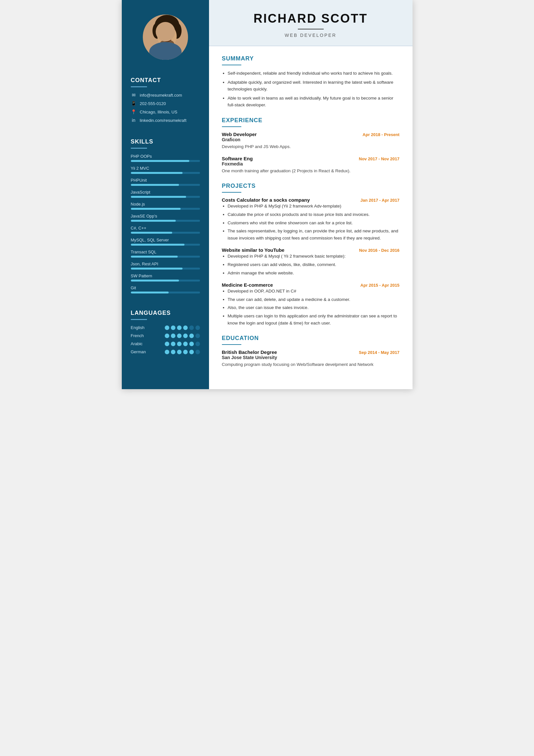 The width and height of the screenshot is (534, 756). What do you see at coordinates (165, 95) in the screenshot?
I see `contact-email: ✉ info@resumekraft.com` at bounding box center [165, 95].